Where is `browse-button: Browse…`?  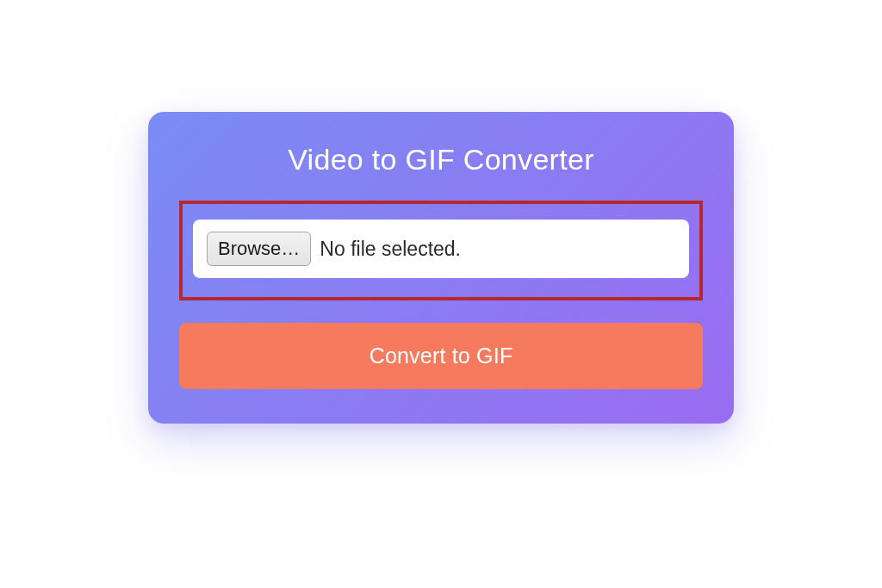
browse-button: Browse… is located at coordinates (258, 249).